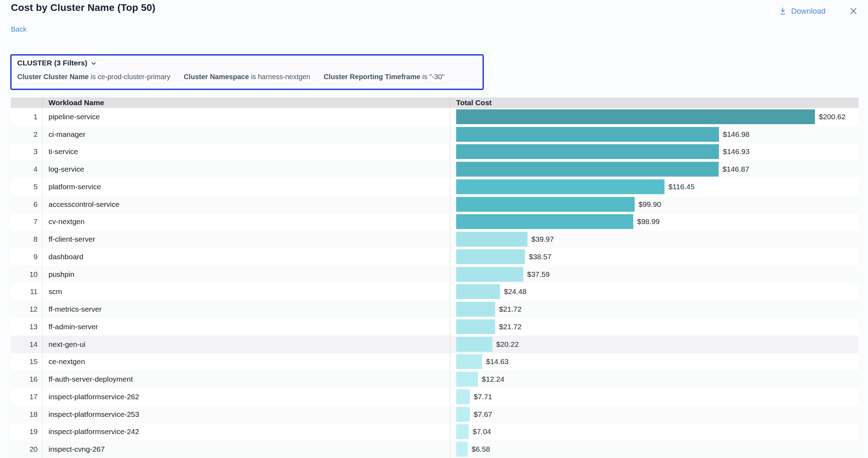  Describe the element at coordinates (435, 274) in the screenshot. I see `table-row: 10 pushpin $37.59` at that location.